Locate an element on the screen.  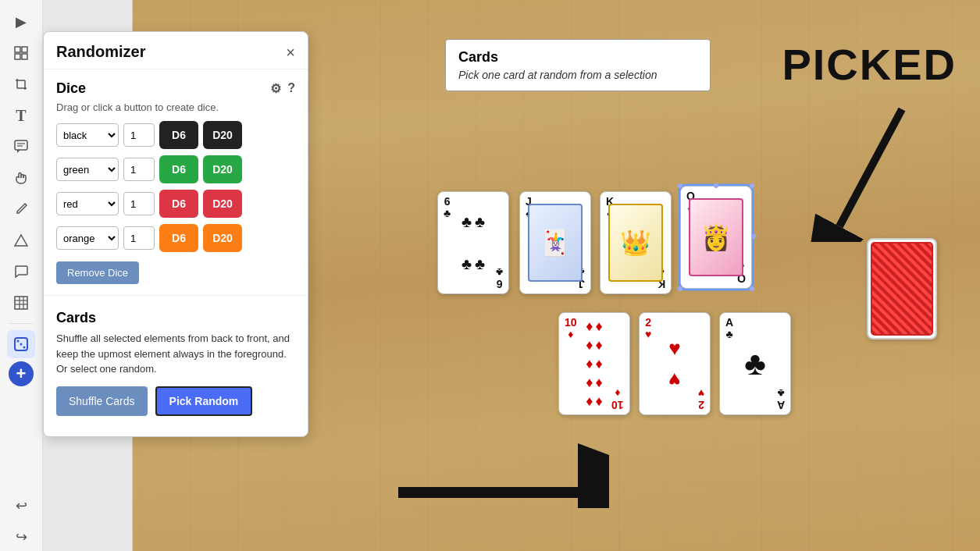
card-king-spades: K♠ K♠ 👑 is located at coordinates (636, 243).